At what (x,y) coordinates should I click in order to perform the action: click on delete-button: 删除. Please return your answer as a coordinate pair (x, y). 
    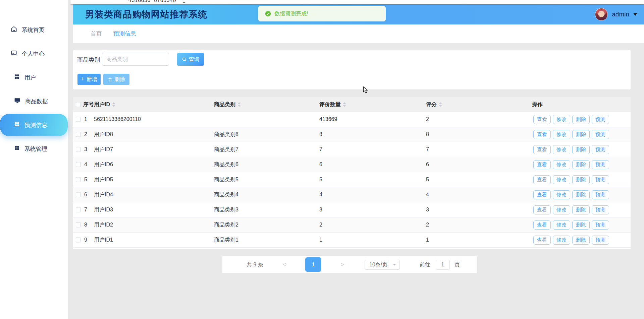
    Looking at the image, I should click on (116, 79).